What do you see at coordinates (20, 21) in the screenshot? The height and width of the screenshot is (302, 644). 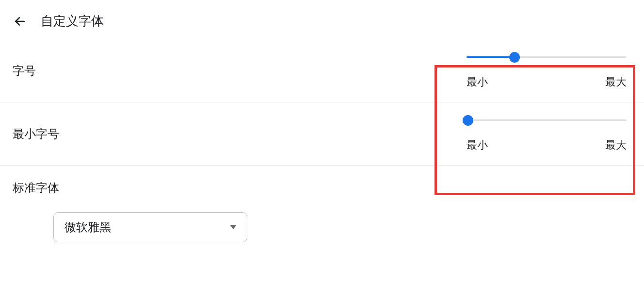 I see `back-arrow-icon` at bounding box center [20, 21].